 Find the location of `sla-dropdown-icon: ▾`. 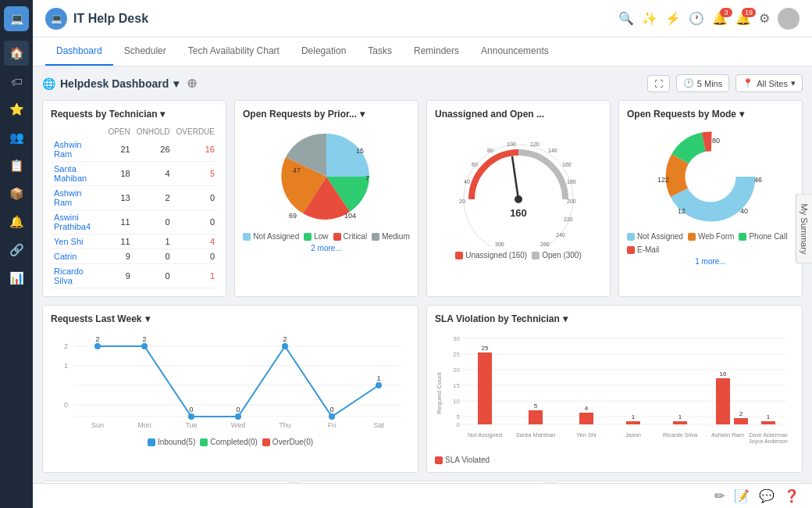

sla-dropdown-icon: ▾ is located at coordinates (565, 319).